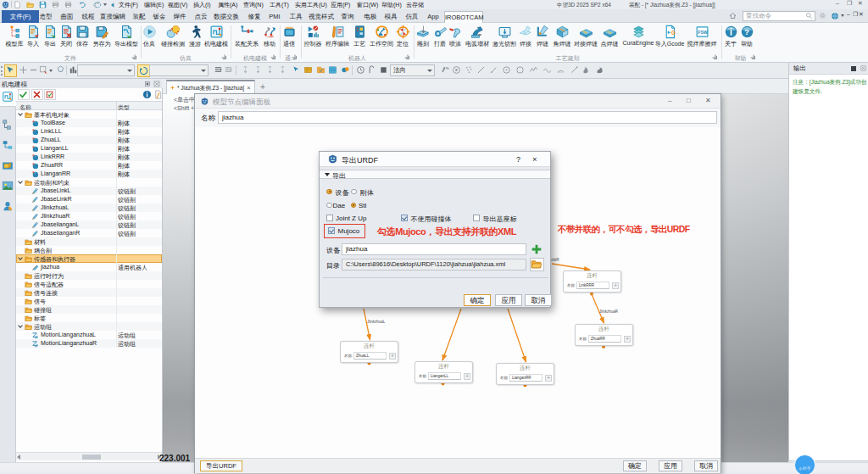 The height and width of the screenshot is (474, 868). I want to click on window-restore-button: ❐, so click(849, 3).